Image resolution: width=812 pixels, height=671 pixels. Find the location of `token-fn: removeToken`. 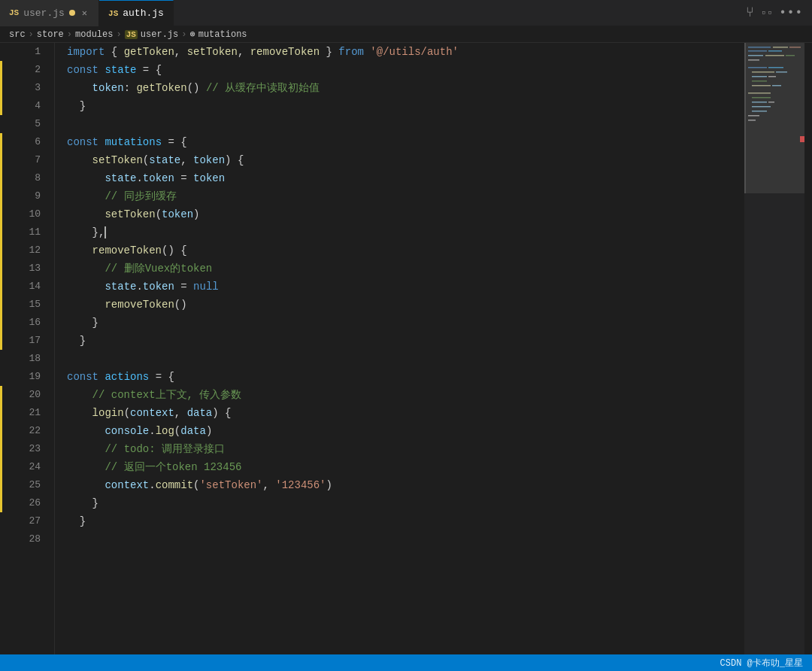

token-fn: removeToken is located at coordinates (139, 305).